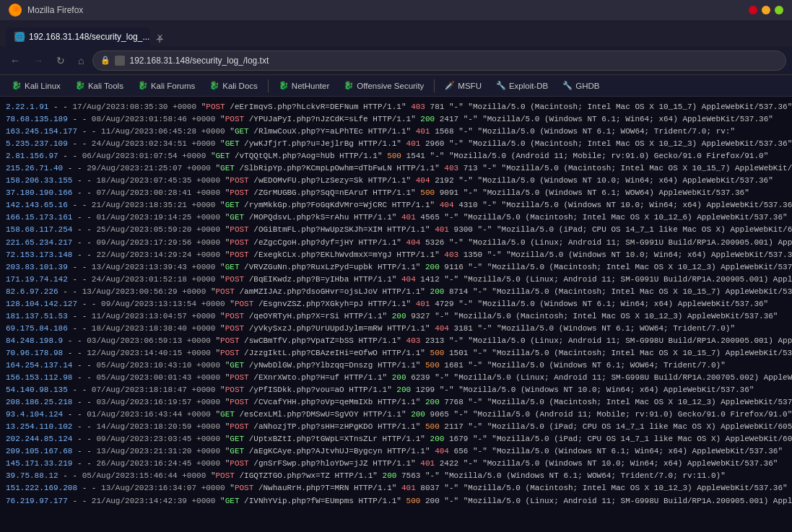 This screenshot has width=792, height=532. I want to click on title-bar: Mozilla Firefox, so click(396, 10).